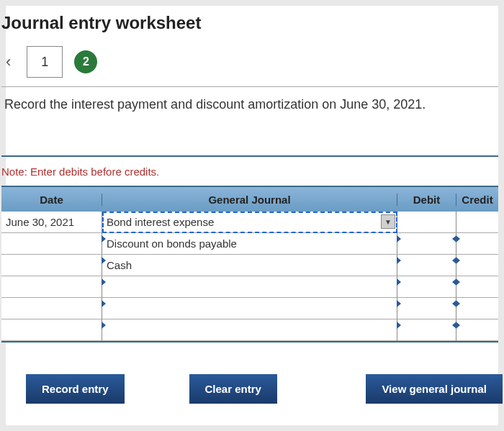  What do you see at coordinates (45, 62) in the screenshot?
I see `tab-1: 1` at bounding box center [45, 62].